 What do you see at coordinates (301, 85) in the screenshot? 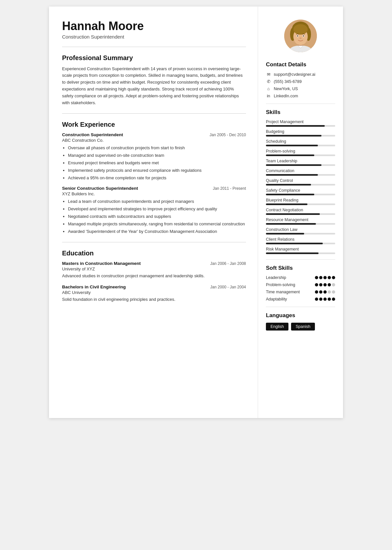
I see `contact-list: ✉ support@cvdesigner.ai ✆ (555) 345-6789…` at bounding box center [301, 85].